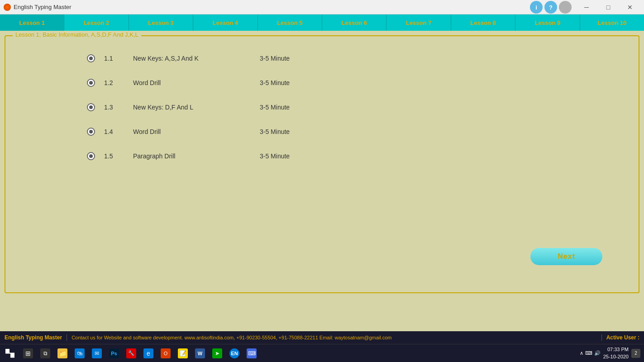 Image resolution: width=644 pixels, height=362 pixels. I want to click on lesson-item-1: 1.1 New Keys: A,S,J And K 3-5 Minute, so click(358, 58).